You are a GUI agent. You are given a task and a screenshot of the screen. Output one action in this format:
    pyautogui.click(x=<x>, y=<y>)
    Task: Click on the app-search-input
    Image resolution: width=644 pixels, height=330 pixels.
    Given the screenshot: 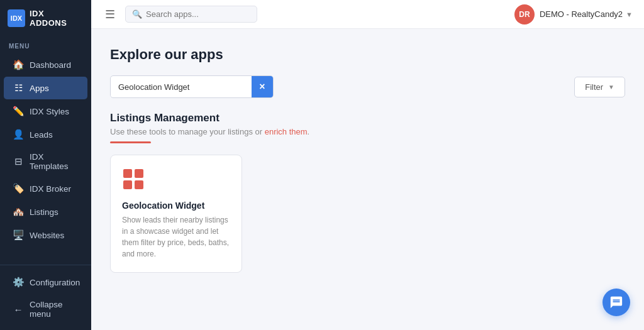 What is the action you would take?
    pyautogui.click(x=181, y=87)
    